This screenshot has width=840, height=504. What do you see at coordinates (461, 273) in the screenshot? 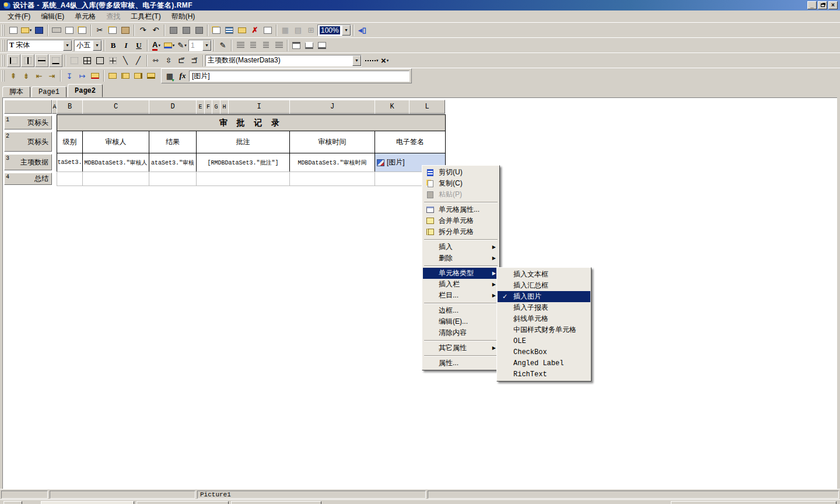
I see `menu-item-cell-type: 单元格类型▶` at bounding box center [461, 273].